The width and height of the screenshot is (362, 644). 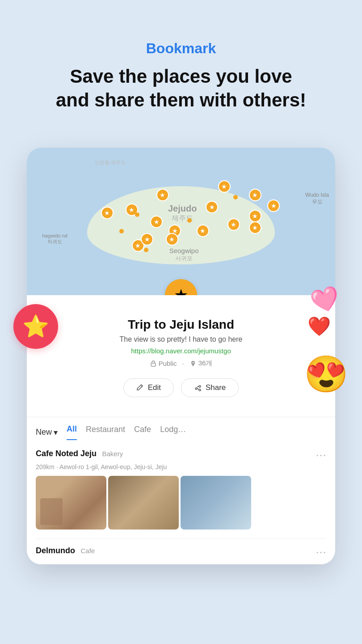 What do you see at coordinates (181, 287) in the screenshot?
I see `center-star-badge: ★` at bounding box center [181, 287].